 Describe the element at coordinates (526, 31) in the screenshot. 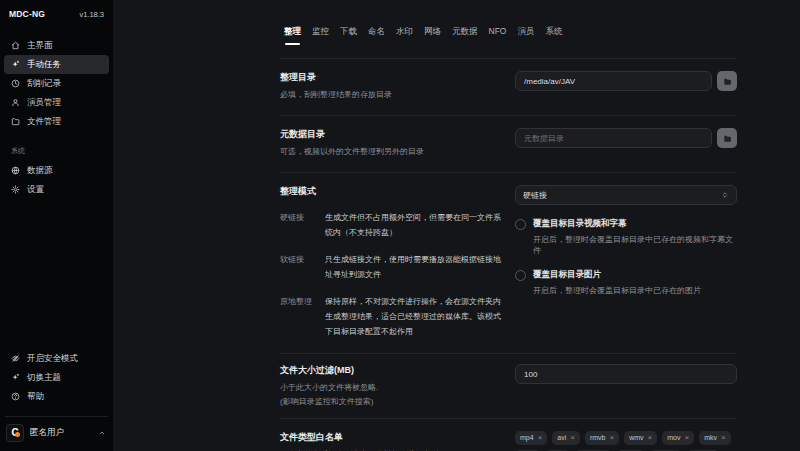

I see `tab-label: 演员` at that location.